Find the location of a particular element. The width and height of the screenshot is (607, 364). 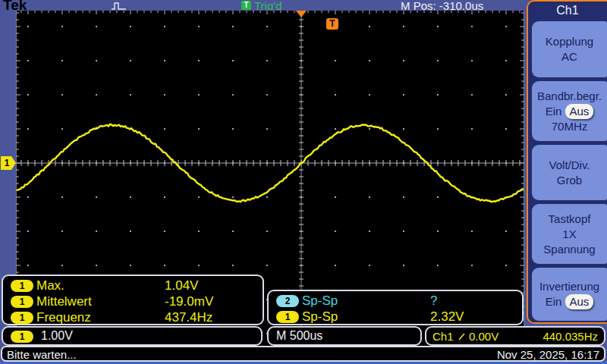

measurement-label: Max. is located at coordinates (50, 286).